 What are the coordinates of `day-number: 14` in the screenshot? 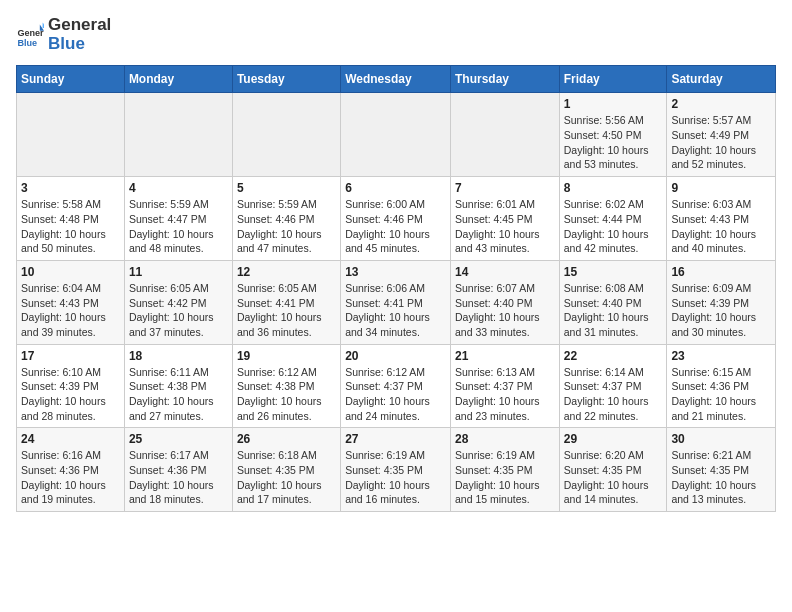 It's located at (505, 272).